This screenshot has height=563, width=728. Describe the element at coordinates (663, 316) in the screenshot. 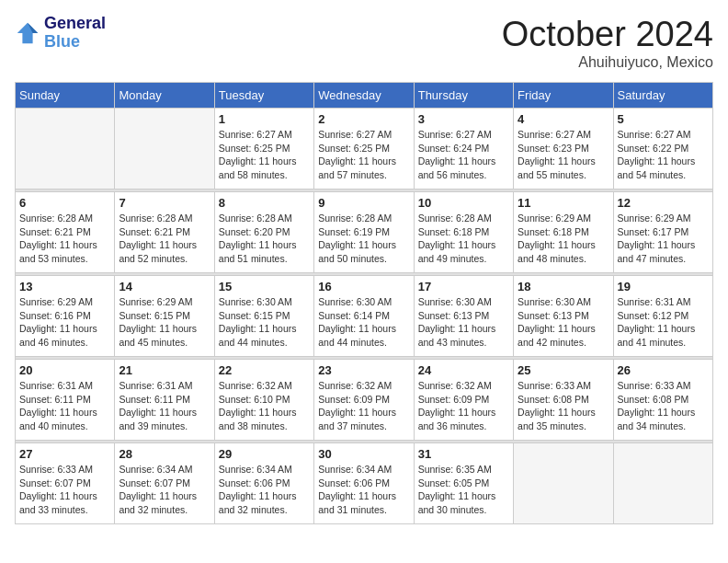

I see `calendar-cell: 19Sunrise: 6:31 AM Sunset: 6:12 PM Dayli…` at that location.